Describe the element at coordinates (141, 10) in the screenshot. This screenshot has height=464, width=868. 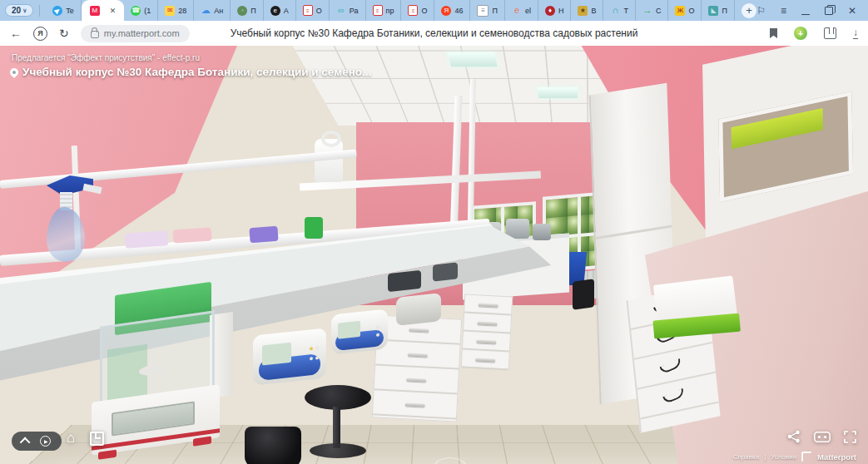
I see `tab-whatsapp: ☎(1` at that location.